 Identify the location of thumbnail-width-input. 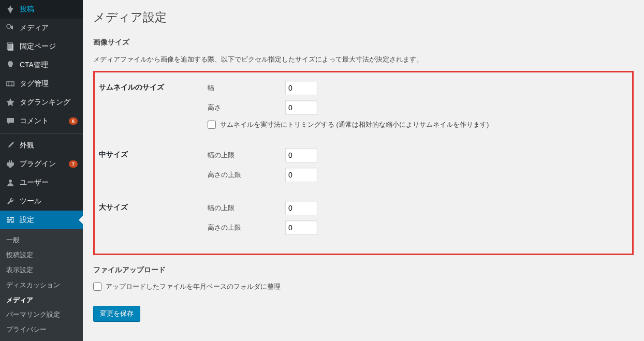
(301, 88).